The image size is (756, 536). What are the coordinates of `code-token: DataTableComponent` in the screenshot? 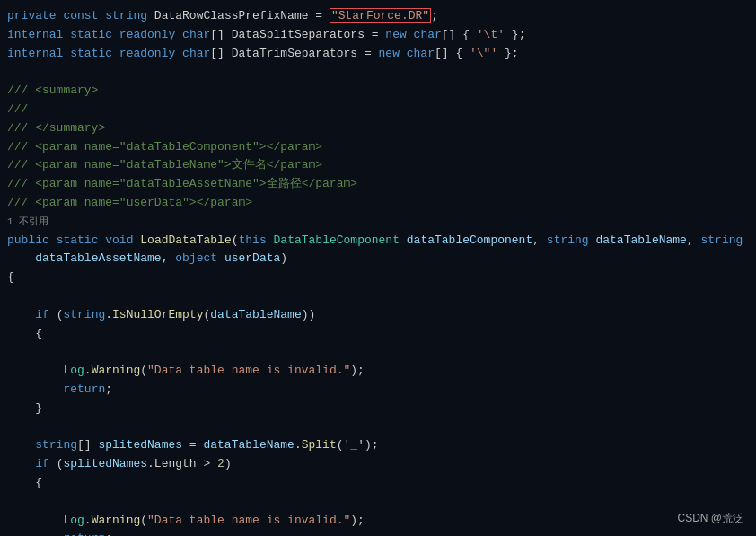 It's located at (337, 241).